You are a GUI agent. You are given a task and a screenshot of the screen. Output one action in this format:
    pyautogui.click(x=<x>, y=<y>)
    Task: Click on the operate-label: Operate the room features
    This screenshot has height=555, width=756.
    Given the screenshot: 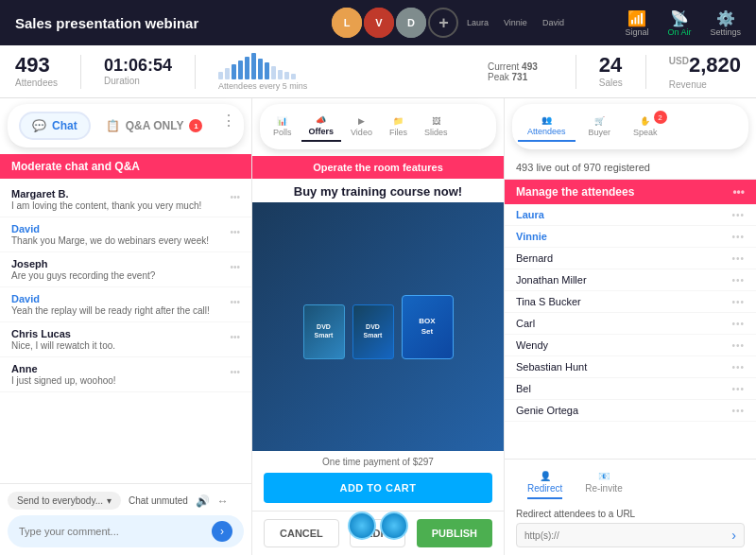 What is the action you would take?
    pyautogui.click(x=378, y=167)
    